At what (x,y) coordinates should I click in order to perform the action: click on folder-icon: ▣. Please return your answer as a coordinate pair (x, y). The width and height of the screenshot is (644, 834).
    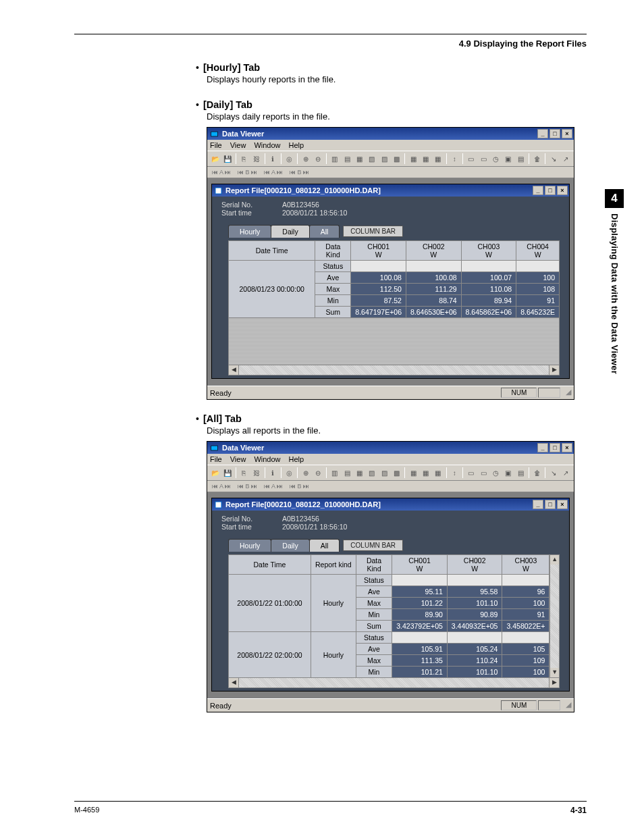
    Looking at the image, I should click on (508, 473).